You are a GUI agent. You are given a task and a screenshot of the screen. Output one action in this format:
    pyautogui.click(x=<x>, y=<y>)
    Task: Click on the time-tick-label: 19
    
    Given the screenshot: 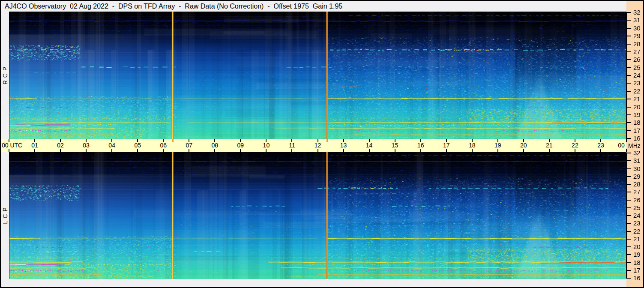 What is the action you would take?
    pyautogui.click(x=498, y=146)
    